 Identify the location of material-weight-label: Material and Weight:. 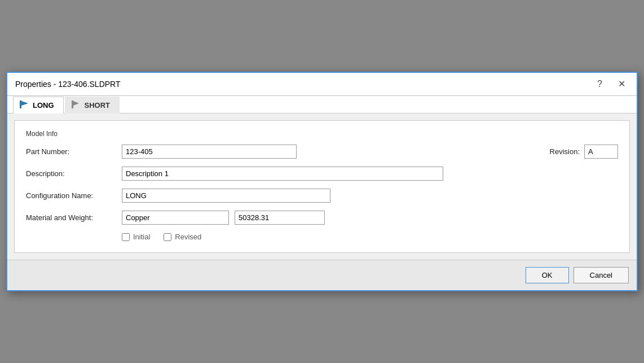
(71, 218).